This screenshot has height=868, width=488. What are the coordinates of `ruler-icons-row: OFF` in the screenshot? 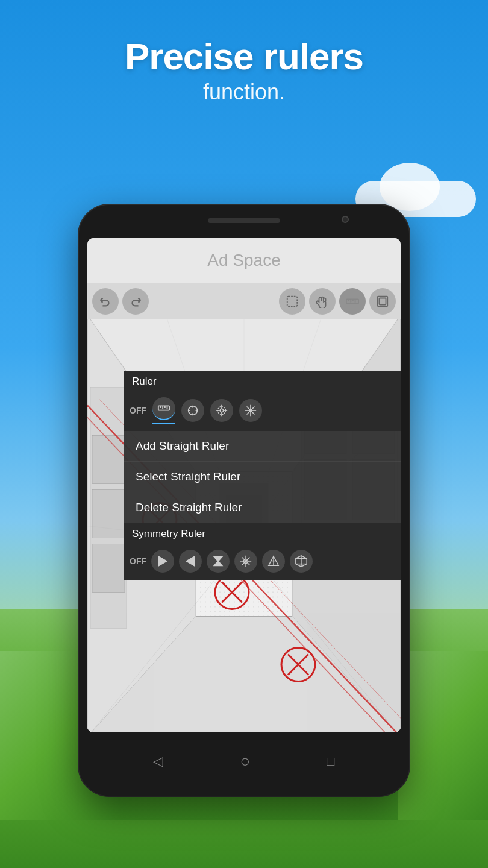 It's located at (262, 412).